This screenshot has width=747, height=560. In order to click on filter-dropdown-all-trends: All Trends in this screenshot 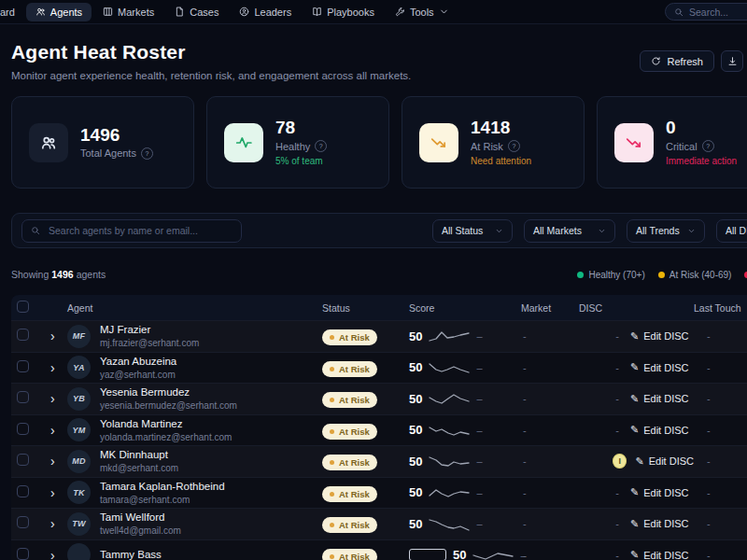, I will do `click(666, 231)`.